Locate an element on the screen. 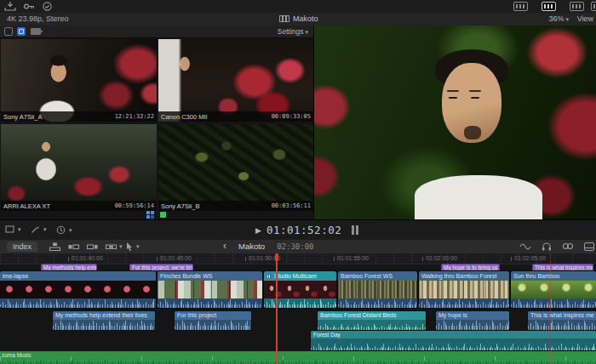  title-clip: This is what inspires me... is located at coordinates (563, 267).